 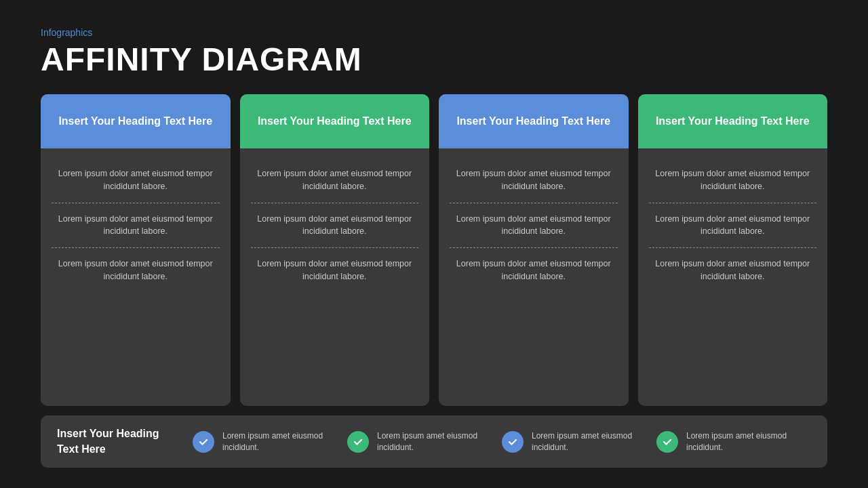 I want to click on card-1-body: Lorem ipsum dolor amet eiusmod tempor in…, so click(x=136, y=277).